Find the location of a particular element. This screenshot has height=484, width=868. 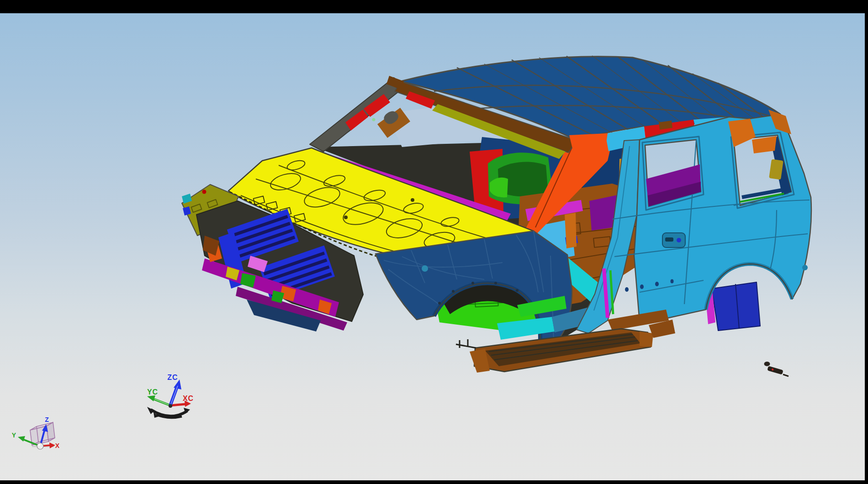

board-cap-right is located at coordinates (646, 339).